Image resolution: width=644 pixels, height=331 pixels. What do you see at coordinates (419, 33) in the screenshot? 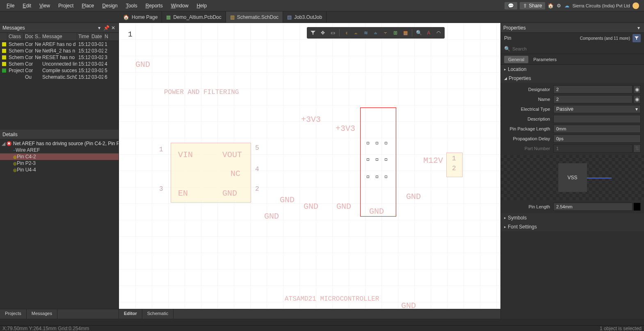
I see `zoom-icon: 🔍` at bounding box center [419, 33].